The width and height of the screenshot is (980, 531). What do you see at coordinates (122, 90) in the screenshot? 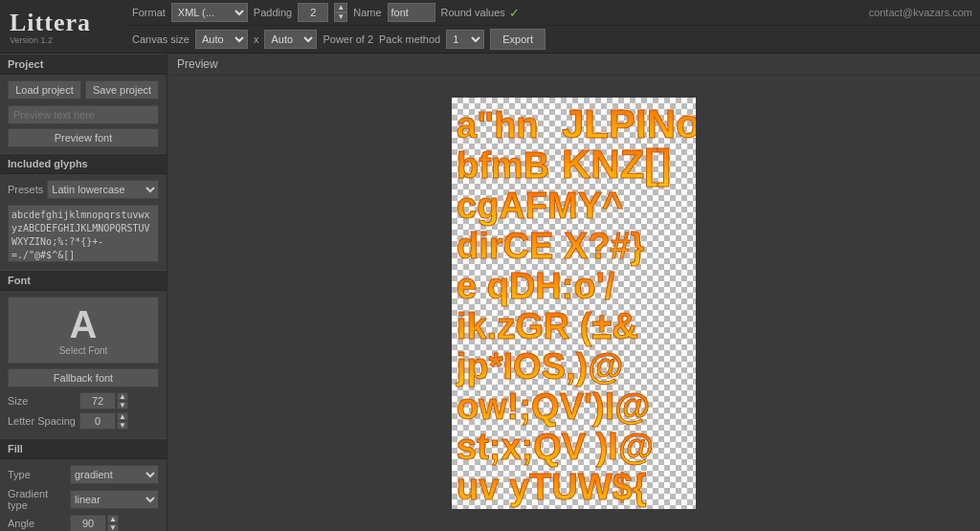
I see `save-project-button: Save project` at bounding box center [122, 90].